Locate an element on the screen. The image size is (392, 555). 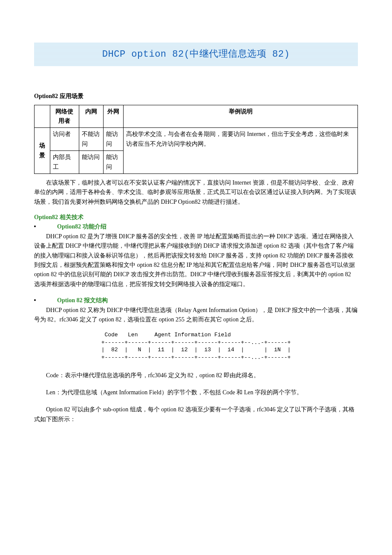
packet-figure: Code Len Agent Information Field +------… is located at coordinates (196, 346).